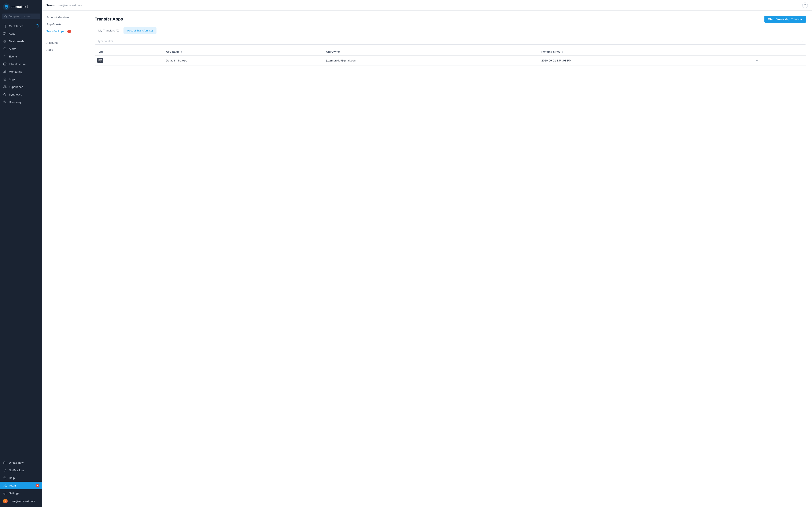 This screenshot has width=812, height=507. I want to click on sec-nav-label: App Guests, so click(54, 24).